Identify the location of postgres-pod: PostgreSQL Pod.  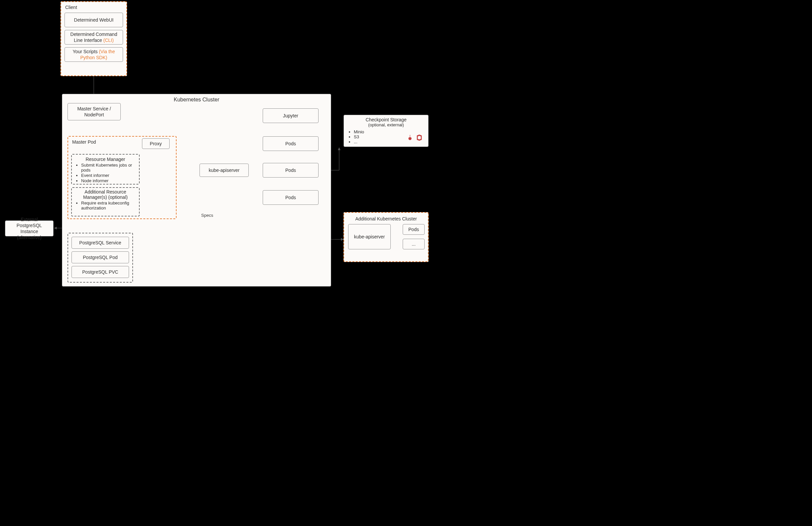
(100, 257).